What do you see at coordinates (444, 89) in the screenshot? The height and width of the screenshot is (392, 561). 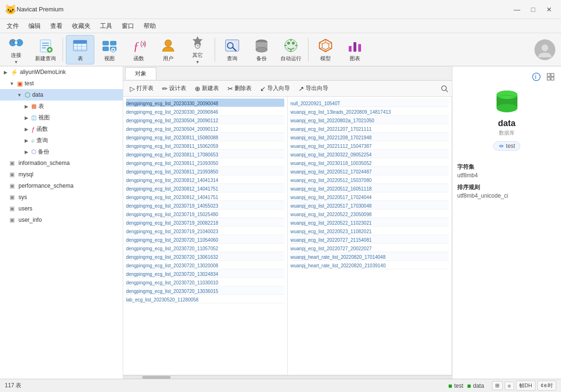 I see `search-button` at bounding box center [444, 89].